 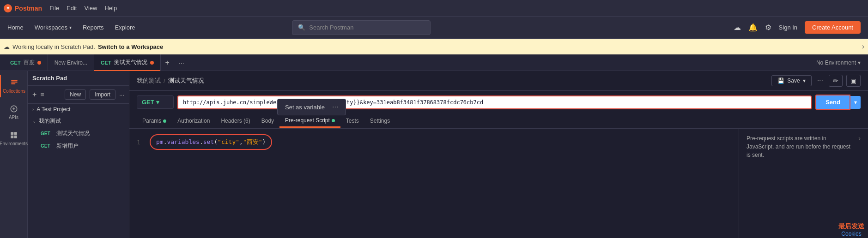 I want to click on tree-item-my-test-label: 我的测试, so click(x=50, y=121).